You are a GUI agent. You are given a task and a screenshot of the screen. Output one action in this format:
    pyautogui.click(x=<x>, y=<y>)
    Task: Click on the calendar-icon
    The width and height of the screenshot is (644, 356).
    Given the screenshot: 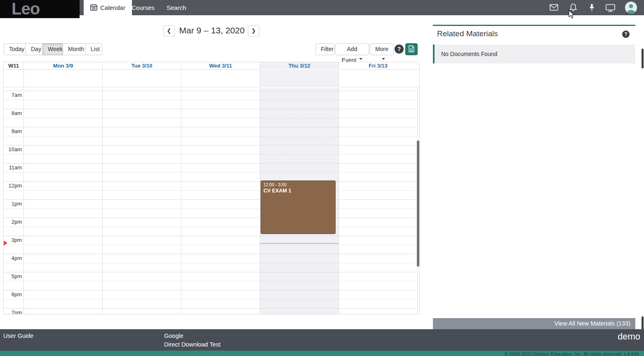 What is the action you would take?
    pyautogui.click(x=94, y=8)
    